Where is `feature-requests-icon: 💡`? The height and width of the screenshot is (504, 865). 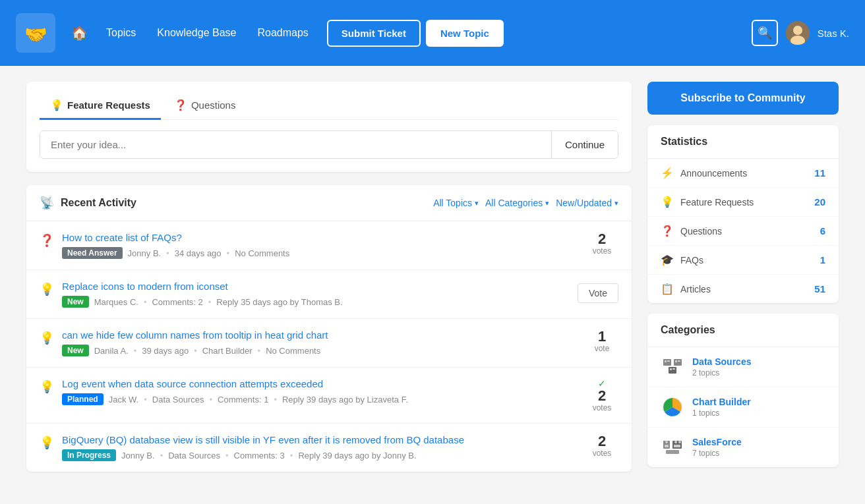 feature-requests-icon: 💡 is located at coordinates (57, 105).